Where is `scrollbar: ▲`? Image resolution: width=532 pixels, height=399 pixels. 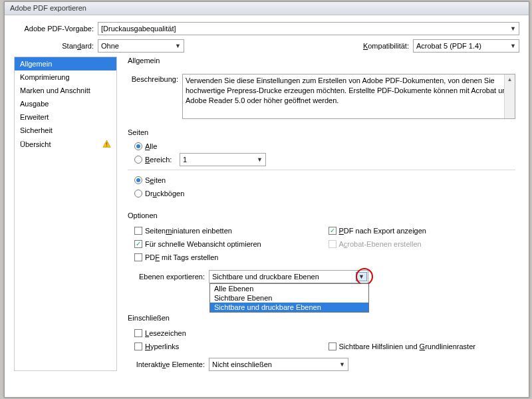
scrollbar: ▲ is located at coordinates (509, 96).